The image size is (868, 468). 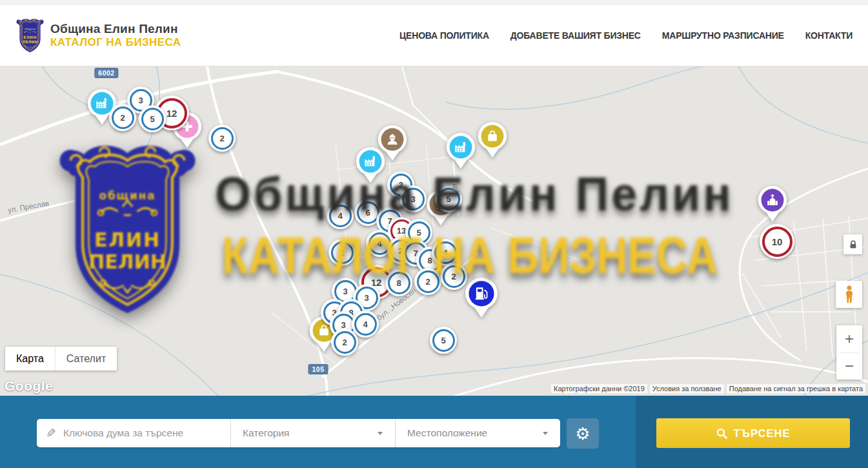 What do you see at coordinates (722, 434) in the screenshot?
I see `search-icon` at bounding box center [722, 434].